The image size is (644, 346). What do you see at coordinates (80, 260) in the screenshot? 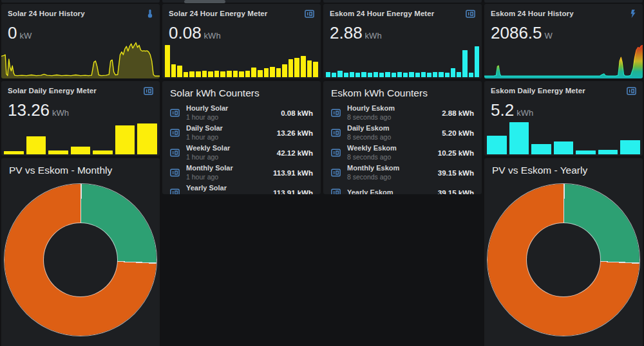
I see `donut-hole` at bounding box center [80, 260].